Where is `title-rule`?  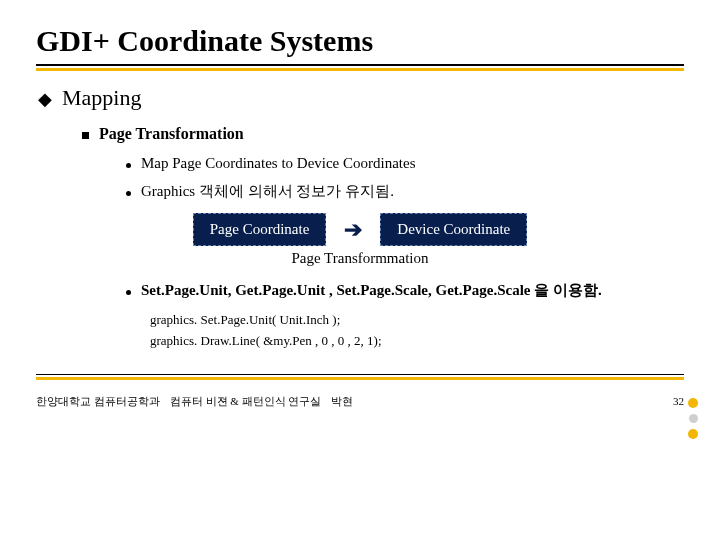 title-rule is located at coordinates (360, 68).